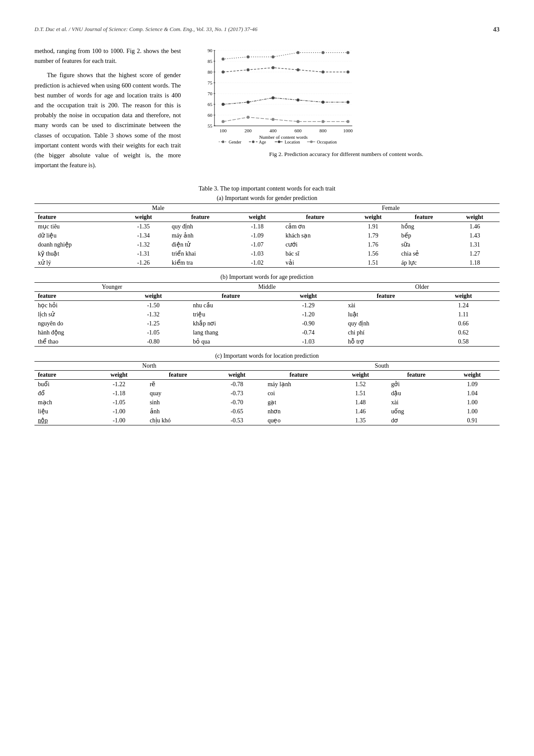 The image size is (534, 756). Describe the element at coordinates (108, 110) in the screenshot. I see `left-column: method, ranging from 100 to 1000. Fig 2.…` at that location.